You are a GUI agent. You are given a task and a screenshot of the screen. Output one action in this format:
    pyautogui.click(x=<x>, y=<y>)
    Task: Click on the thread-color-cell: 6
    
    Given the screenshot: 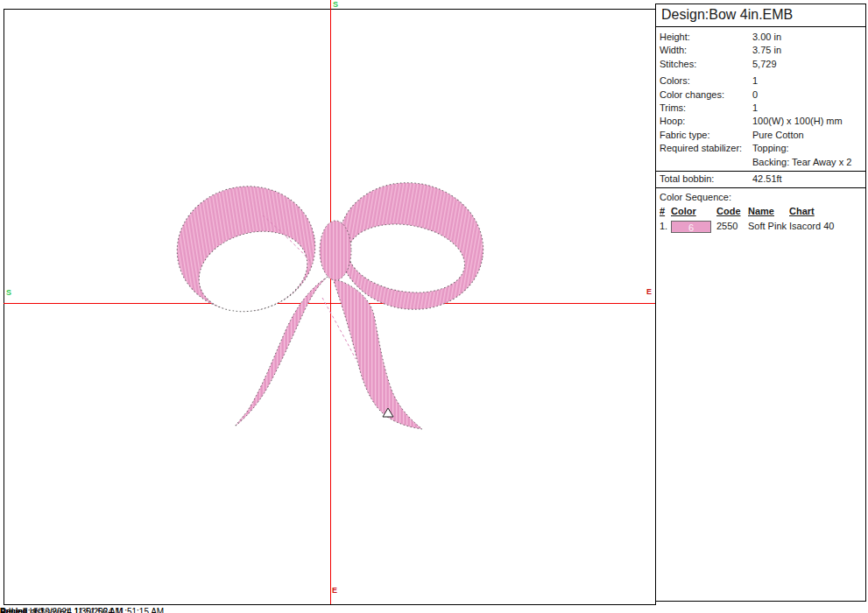 What is the action you would take?
    pyautogui.click(x=694, y=227)
    